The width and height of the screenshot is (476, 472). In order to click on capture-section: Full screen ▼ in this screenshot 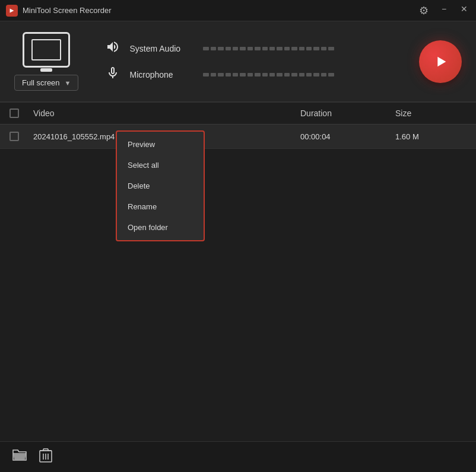, I will do `click(46, 62)`.